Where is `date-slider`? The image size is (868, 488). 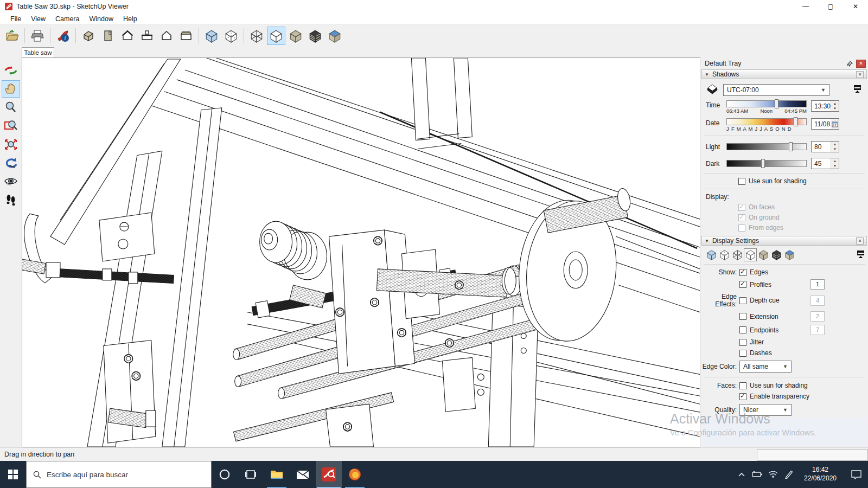
date-slider is located at coordinates (767, 121).